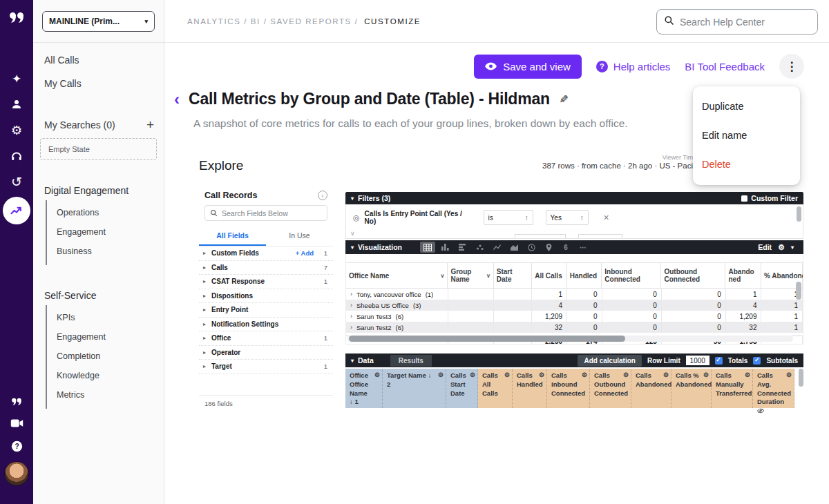 This screenshot has height=504, width=829. What do you see at coordinates (300, 237) in the screenshot?
I see `tab-in-use: In Use` at bounding box center [300, 237].